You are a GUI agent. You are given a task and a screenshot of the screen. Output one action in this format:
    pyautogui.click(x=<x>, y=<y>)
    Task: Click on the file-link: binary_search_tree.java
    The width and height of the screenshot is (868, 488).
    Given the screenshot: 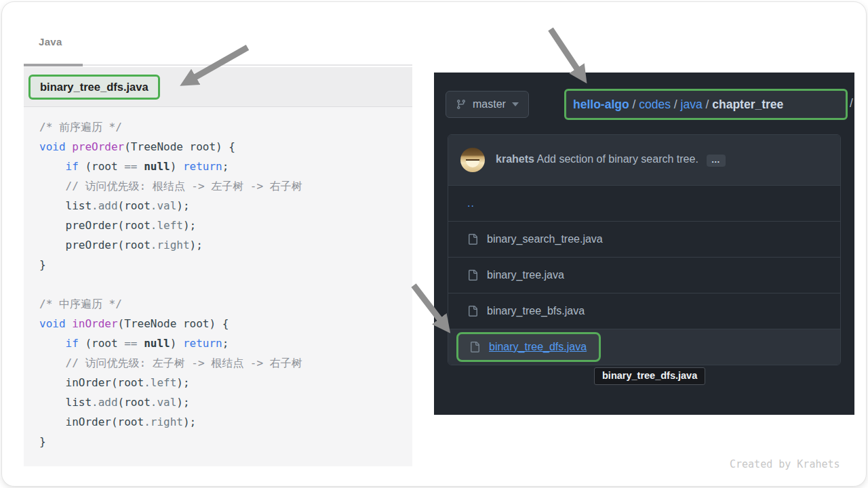 What is the action you would take?
    pyautogui.click(x=545, y=239)
    